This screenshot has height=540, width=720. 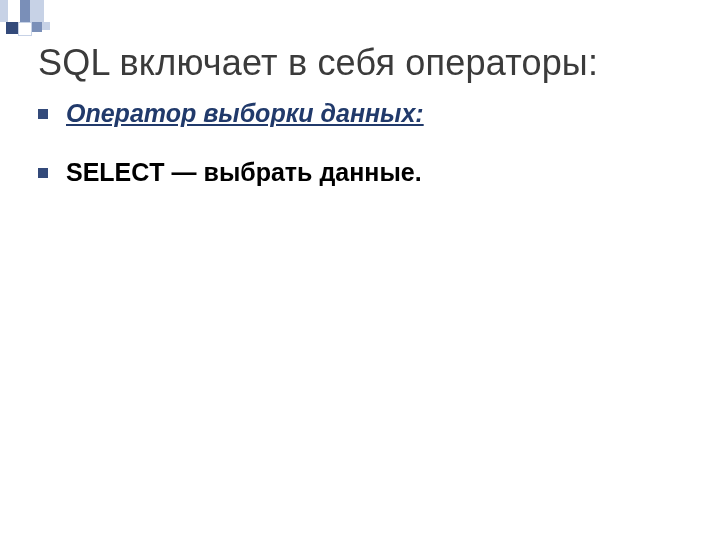 What do you see at coordinates (245, 114) in the screenshot?
I see `bullet-text-emphasis: Оператор выборки данных:` at bounding box center [245, 114].